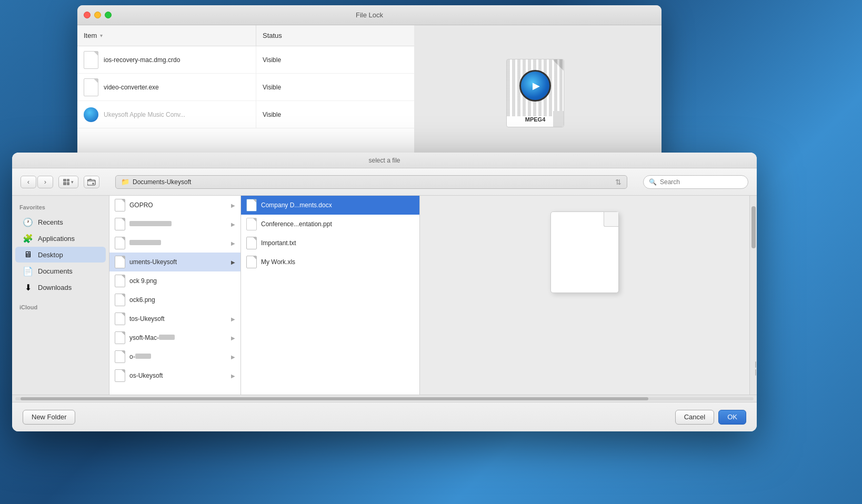 The image size is (862, 504). I want to click on file-name: o-, so click(178, 357).